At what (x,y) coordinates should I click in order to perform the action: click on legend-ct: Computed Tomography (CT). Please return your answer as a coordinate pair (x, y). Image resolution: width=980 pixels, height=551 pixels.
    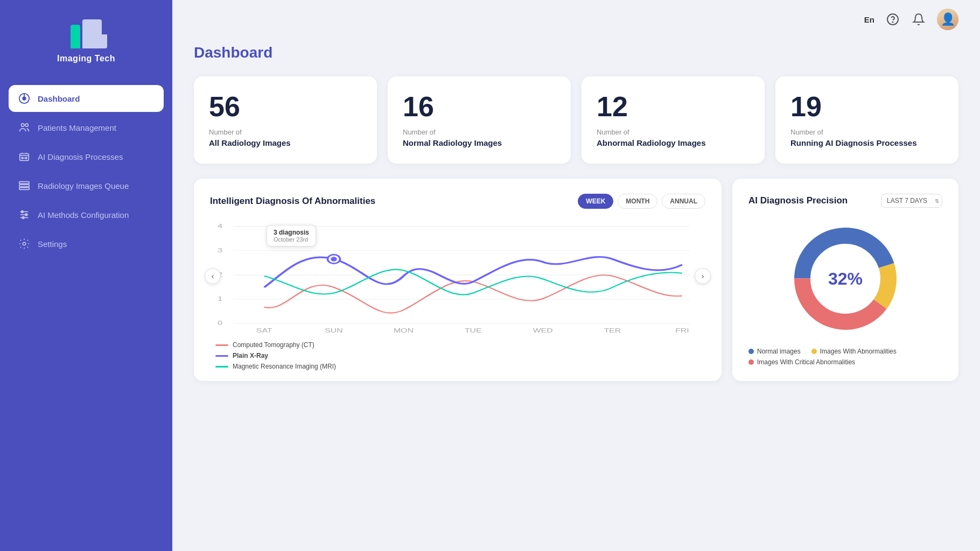
    Looking at the image, I should click on (460, 345).